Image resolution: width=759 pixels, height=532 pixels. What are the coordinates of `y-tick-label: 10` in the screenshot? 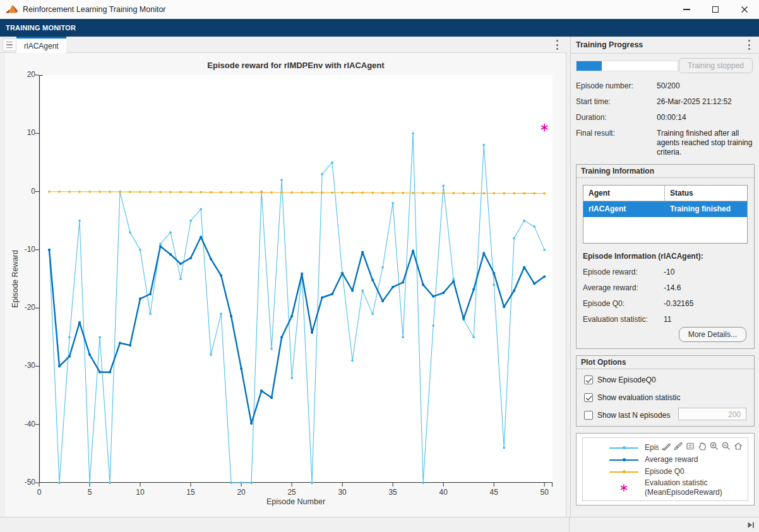 It's located at (21, 133).